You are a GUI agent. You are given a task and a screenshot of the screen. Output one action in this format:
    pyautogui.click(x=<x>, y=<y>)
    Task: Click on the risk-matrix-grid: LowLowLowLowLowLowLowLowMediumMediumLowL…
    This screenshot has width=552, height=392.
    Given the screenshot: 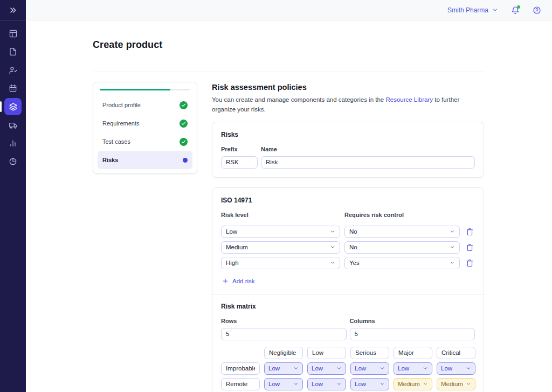 What is the action you would take?
    pyautogui.click(x=348, y=369)
    